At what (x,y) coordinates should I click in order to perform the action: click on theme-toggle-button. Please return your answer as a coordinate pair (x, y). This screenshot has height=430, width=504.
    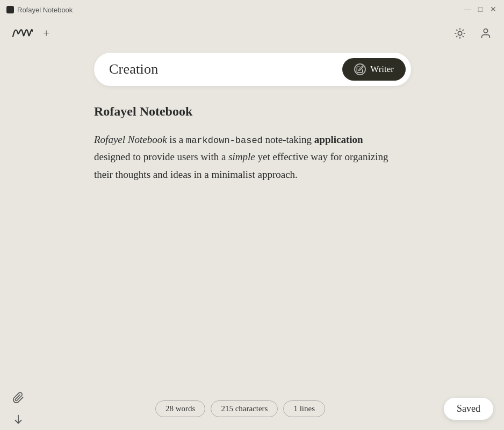
    Looking at the image, I should click on (460, 33).